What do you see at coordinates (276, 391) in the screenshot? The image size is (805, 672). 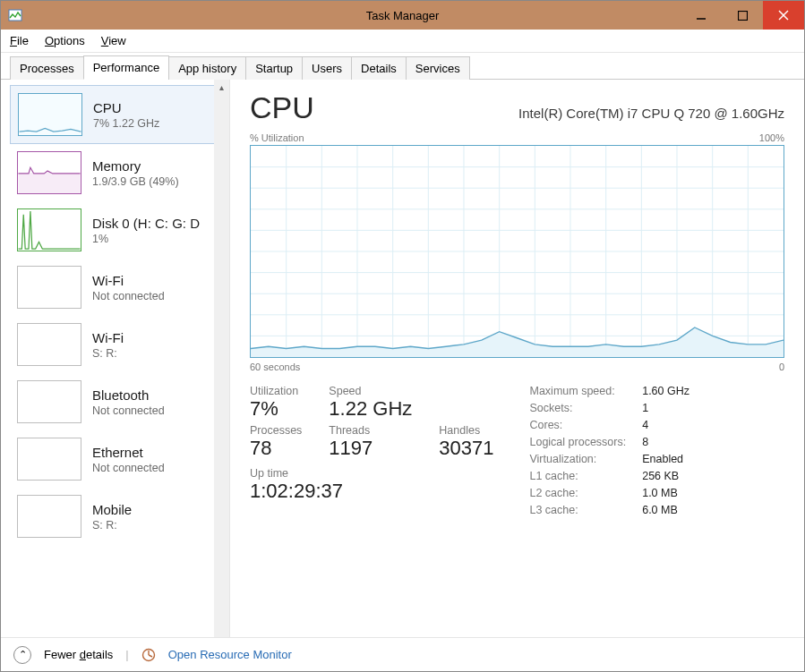 I see `utilization-label: Utilization` at bounding box center [276, 391].